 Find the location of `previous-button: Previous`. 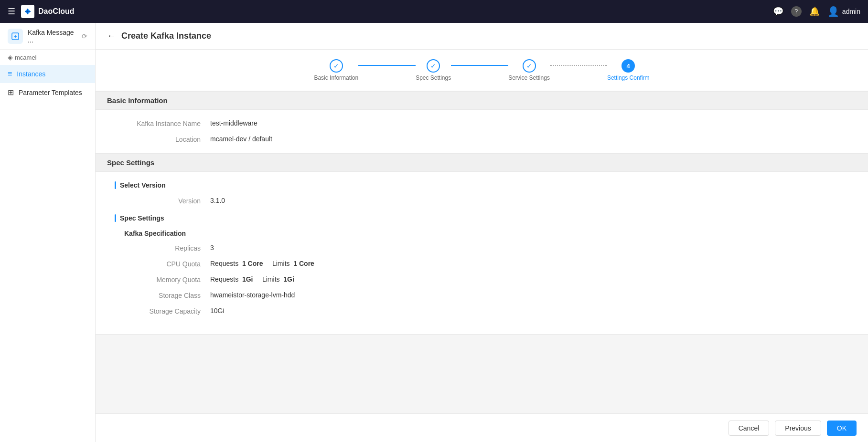

previous-button: Previous is located at coordinates (798, 428).